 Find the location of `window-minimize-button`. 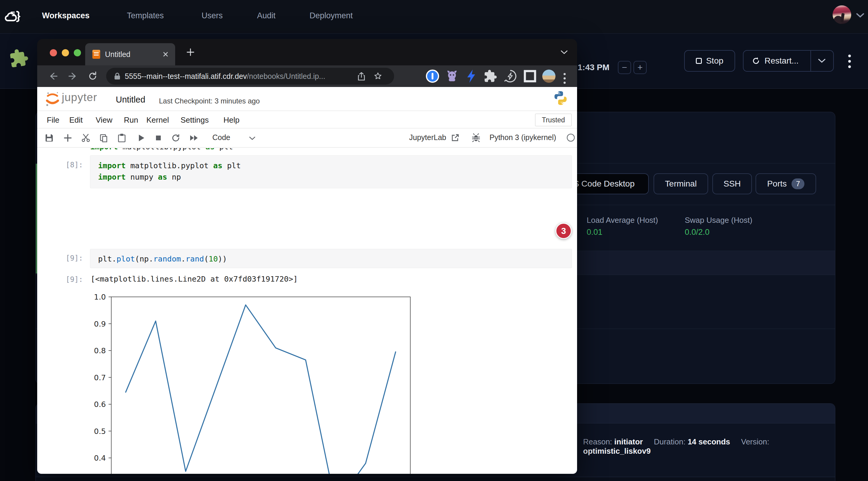

window-minimize-button is located at coordinates (65, 53).